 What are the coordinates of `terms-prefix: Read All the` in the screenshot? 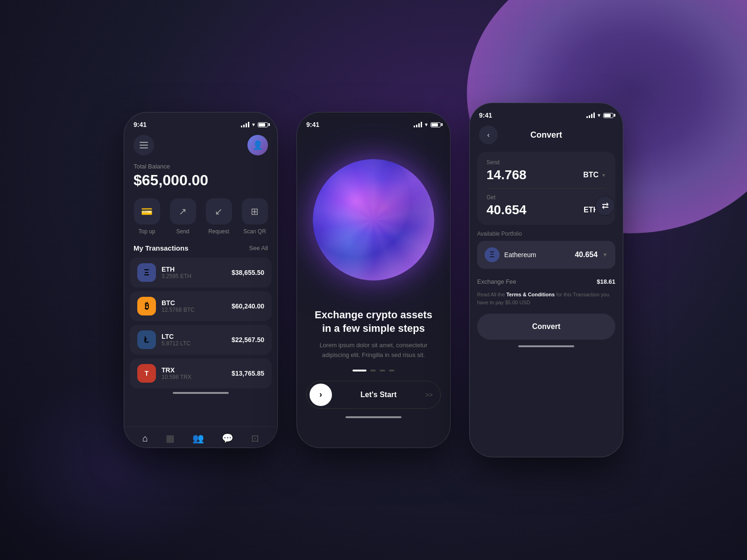 It's located at (492, 294).